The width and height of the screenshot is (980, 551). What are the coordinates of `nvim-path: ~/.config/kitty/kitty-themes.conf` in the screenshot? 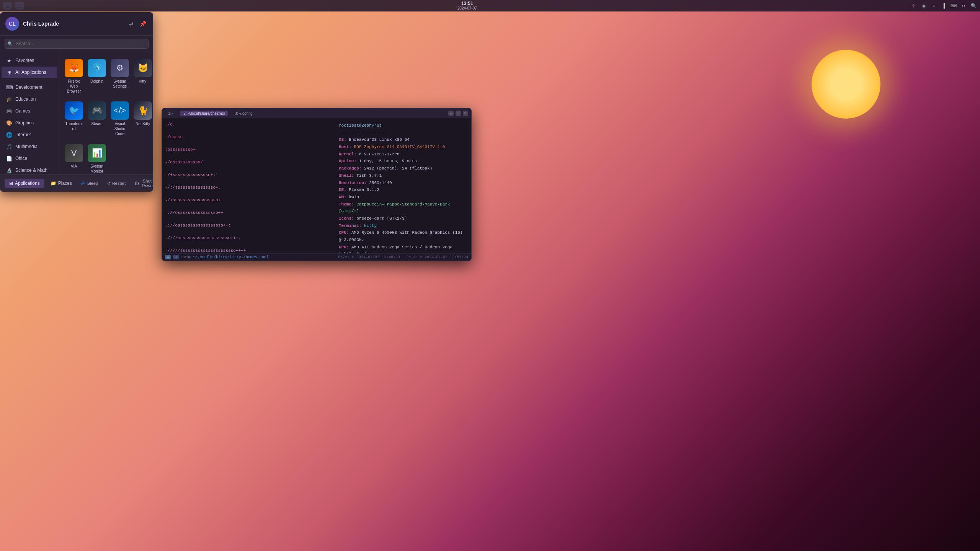 It's located at (231, 257).